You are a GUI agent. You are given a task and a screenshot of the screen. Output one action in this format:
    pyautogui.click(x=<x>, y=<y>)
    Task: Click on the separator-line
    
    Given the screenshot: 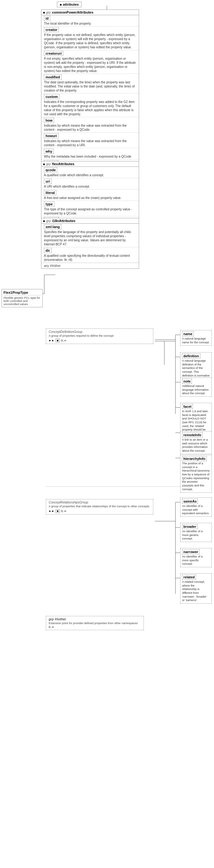 What is the action you would take?
    pyautogui.click(x=117, y=487)
    